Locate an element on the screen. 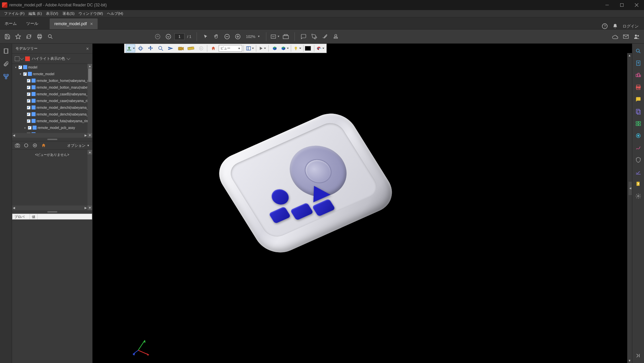  render-mode-button is located at coordinates (285, 48).